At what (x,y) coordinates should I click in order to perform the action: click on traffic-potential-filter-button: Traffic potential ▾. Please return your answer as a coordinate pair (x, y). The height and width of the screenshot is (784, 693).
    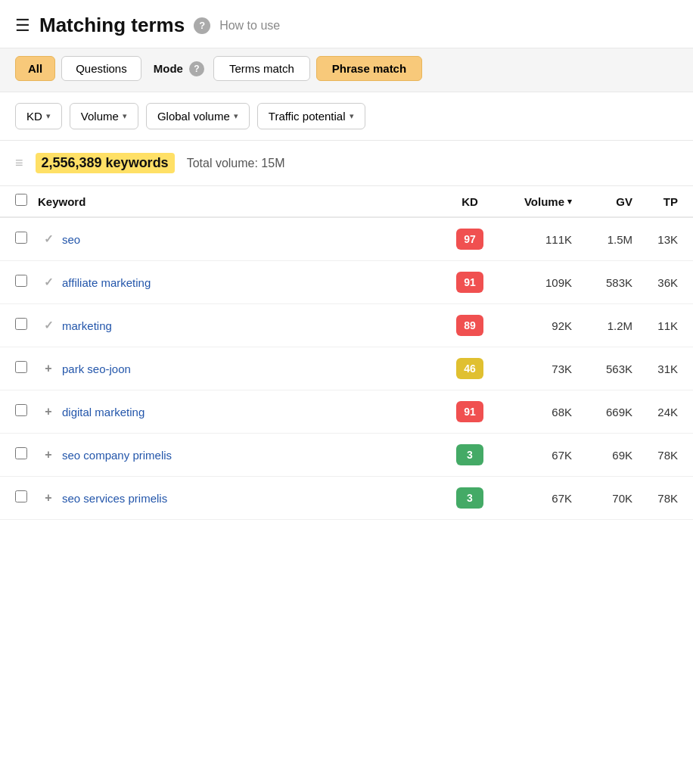
    Looking at the image, I should click on (312, 117).